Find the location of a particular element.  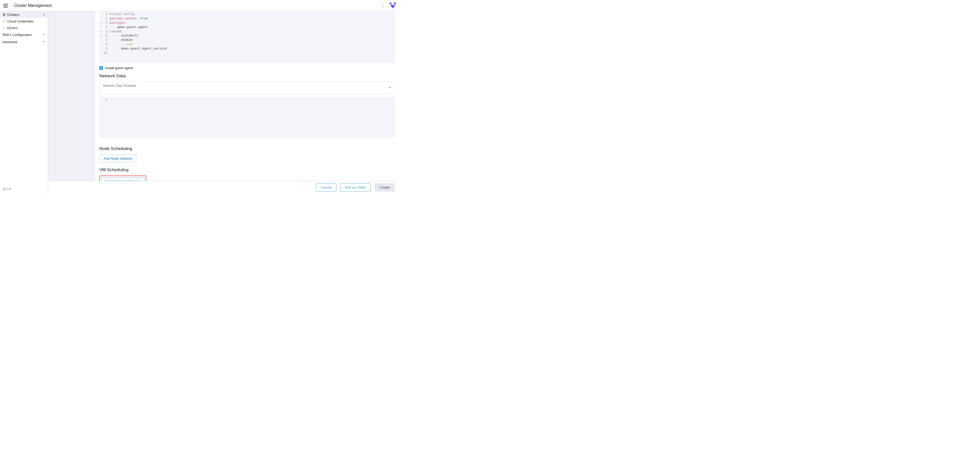

menu-icon is located at coordinates (6, 6).